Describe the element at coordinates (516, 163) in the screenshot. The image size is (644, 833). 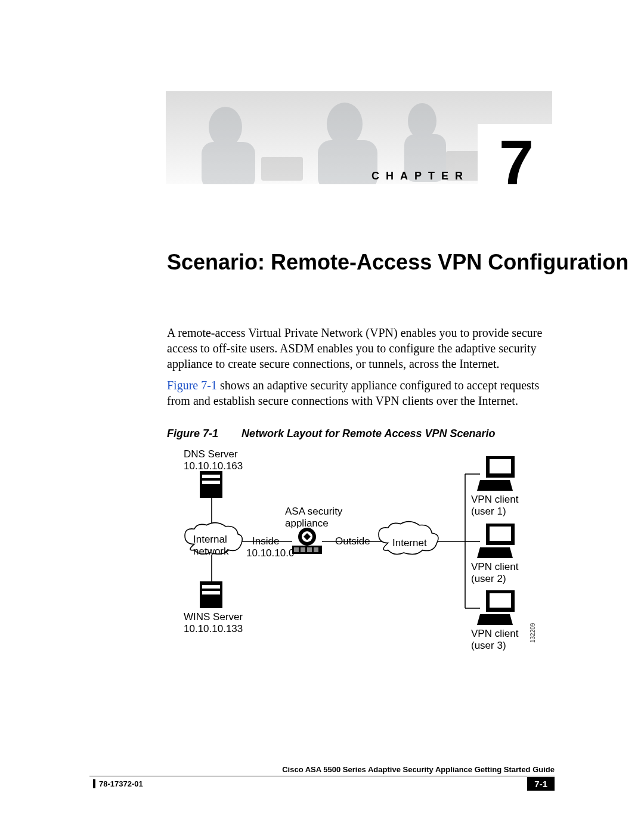
I see `chapter-number-box: 7` at that location.